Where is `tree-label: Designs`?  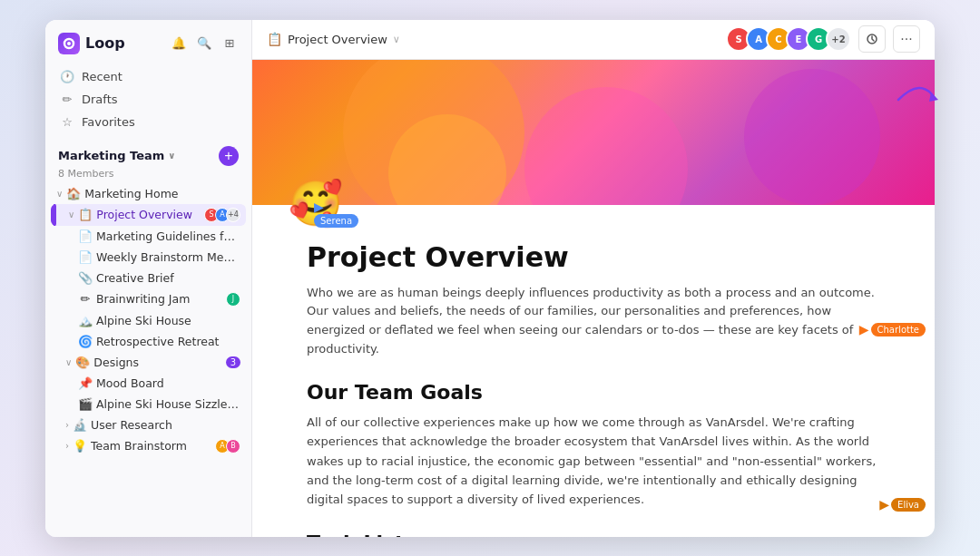
tree-label: Designs is located at coordinates (158, 363).